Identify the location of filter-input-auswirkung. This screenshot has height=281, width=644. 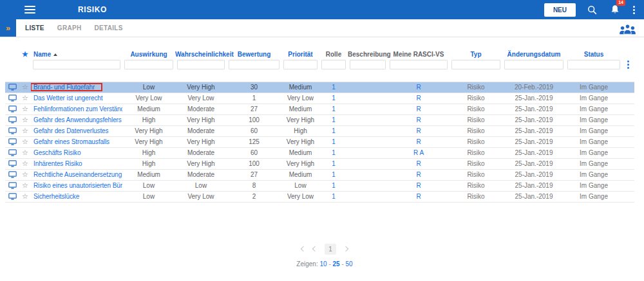
(149, 64).